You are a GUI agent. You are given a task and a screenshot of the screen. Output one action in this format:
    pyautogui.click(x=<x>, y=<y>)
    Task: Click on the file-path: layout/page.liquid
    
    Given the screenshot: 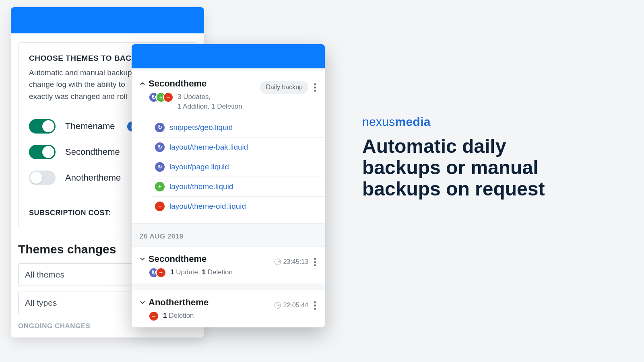 What is the action you would take?
    pyautogui.click(x=199, y=167)
    